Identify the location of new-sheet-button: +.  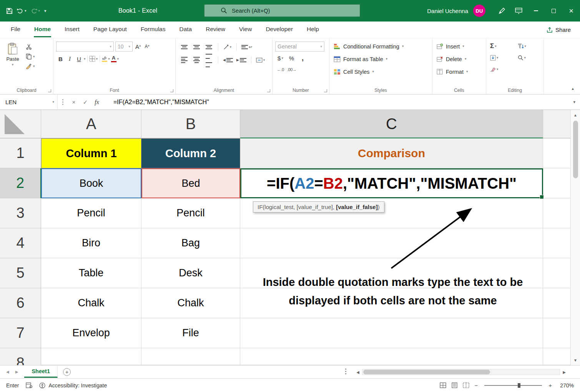
(67, 372).